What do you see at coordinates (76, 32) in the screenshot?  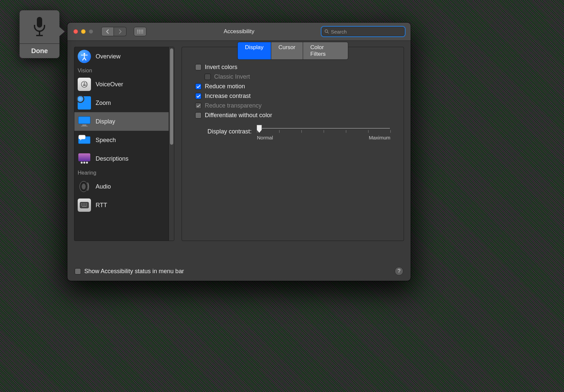 I see `window-close-button` at bounding box center [76, 32].